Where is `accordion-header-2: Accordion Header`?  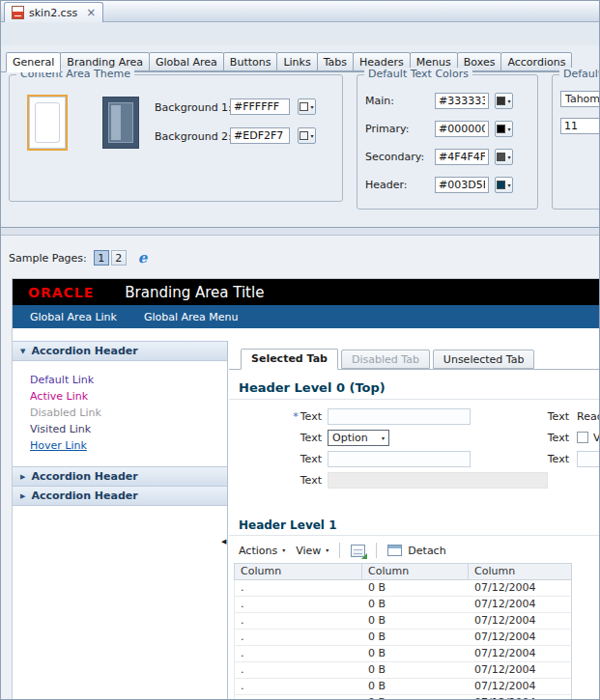 accordion-header-2: Accordion Header is located at coordinates (120, 477).